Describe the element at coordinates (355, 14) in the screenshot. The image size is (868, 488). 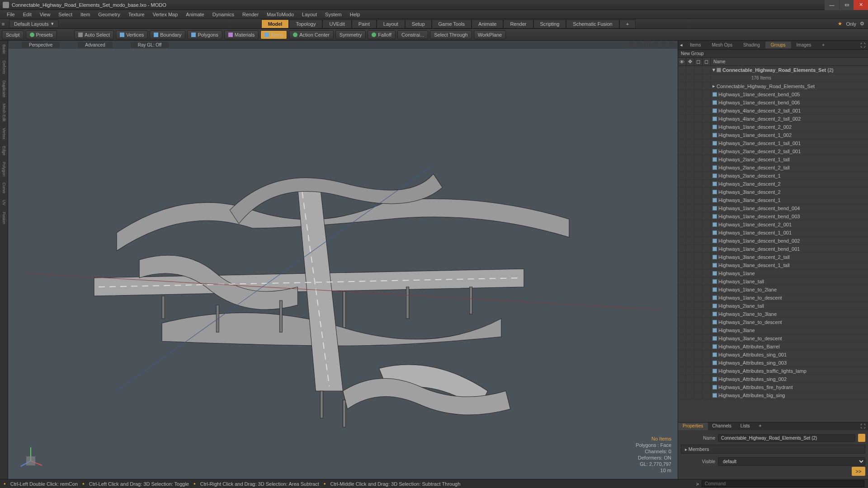
I see `menu-help: Help` at that location.